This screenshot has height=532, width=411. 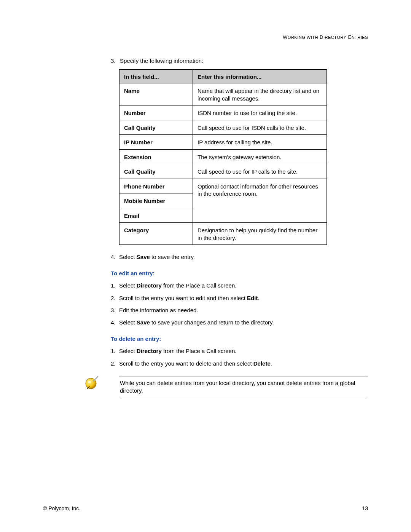 I want to click on cell-field: Phone Number, so click(x=156, y=186).